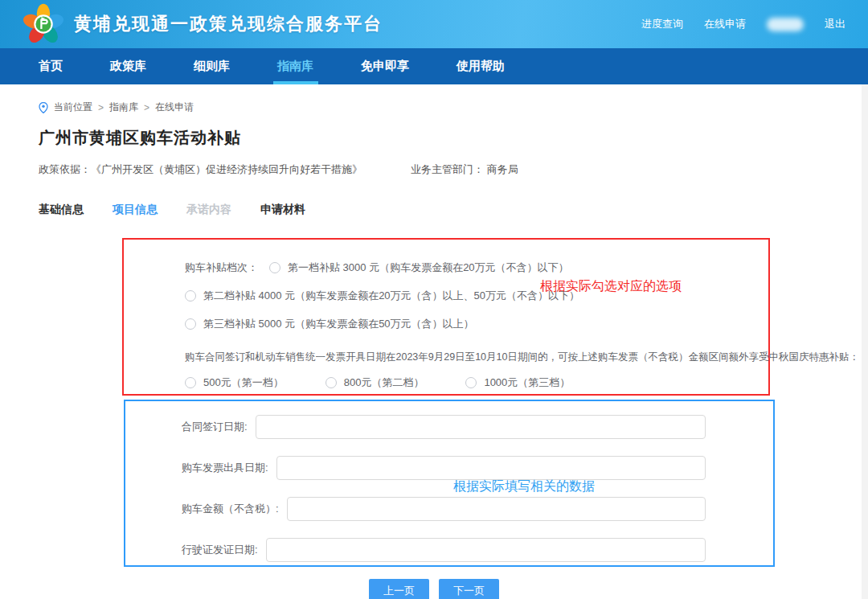 This screenshot has width=868, height=599. What do you see at coordinates (434, 170) in the screenshot?
I see `policy-info-row: 政策依据： 《广州开发区（黄埔区）促进经济持续回升向好若干措施》 业务主管部门：…` at bounding box center [434, 170].